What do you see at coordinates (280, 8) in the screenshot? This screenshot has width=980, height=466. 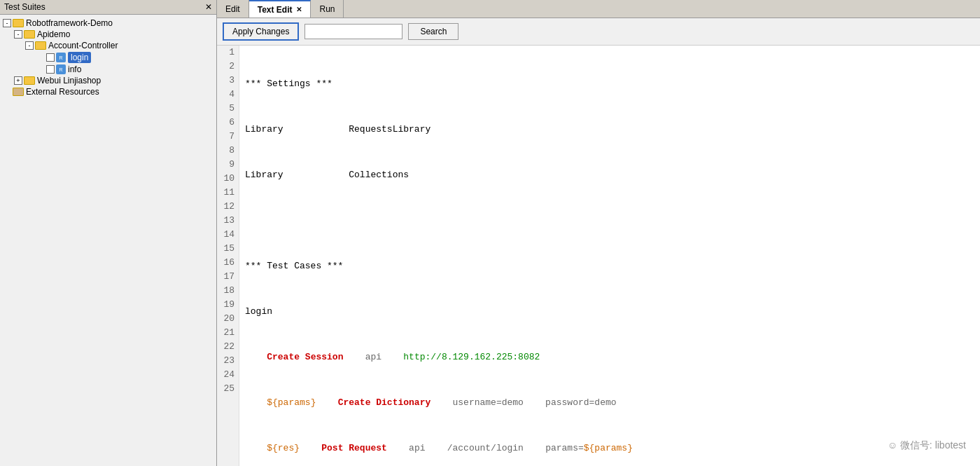 I see `tab-text-edit: Text Edit ✕` at bounding box center [280, 8].